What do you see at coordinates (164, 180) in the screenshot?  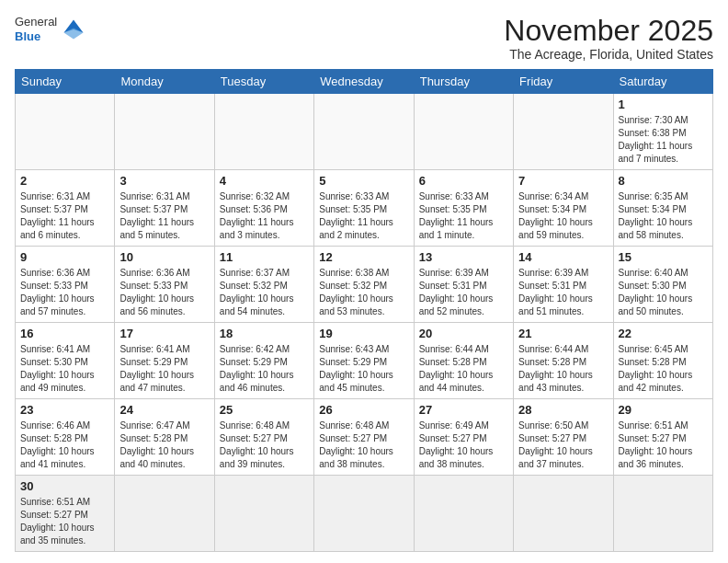 I see `day-number: 3` at bounding box center [164, 180].